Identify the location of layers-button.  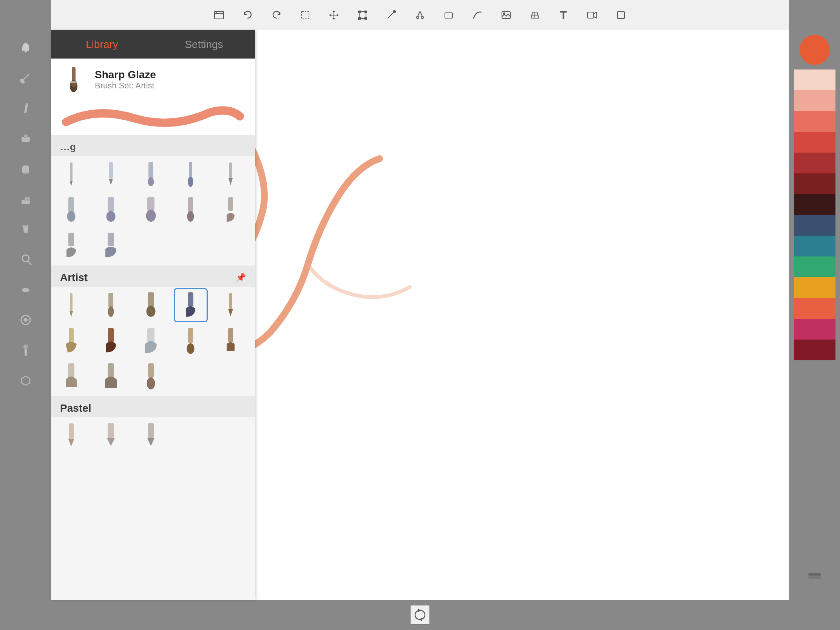
(815, 578).